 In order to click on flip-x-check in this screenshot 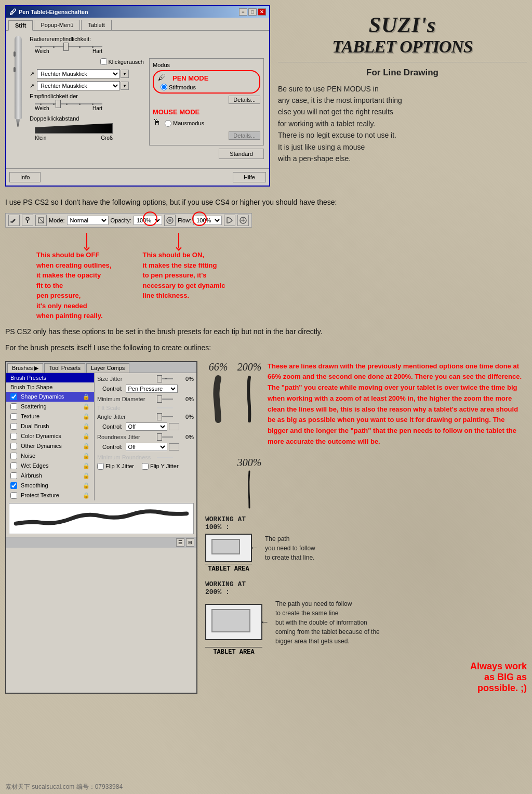, I will do `click(101, 467)`.